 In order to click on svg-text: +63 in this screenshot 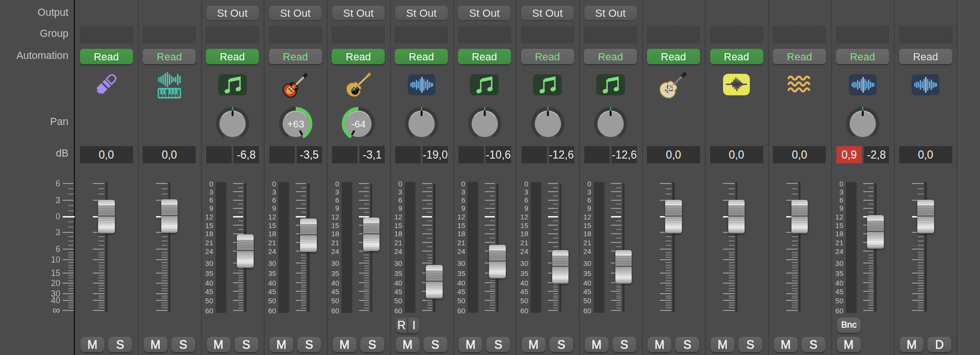, I will do `click(296, 124)`.